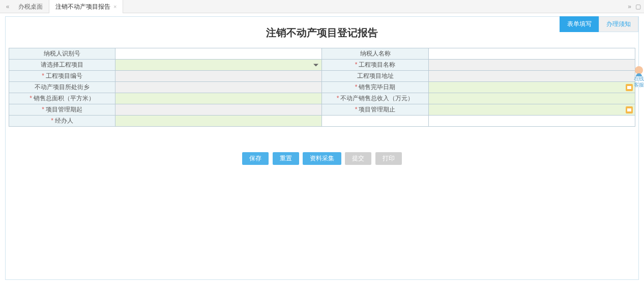  I want to click on field-period-start, so click(219, 110).